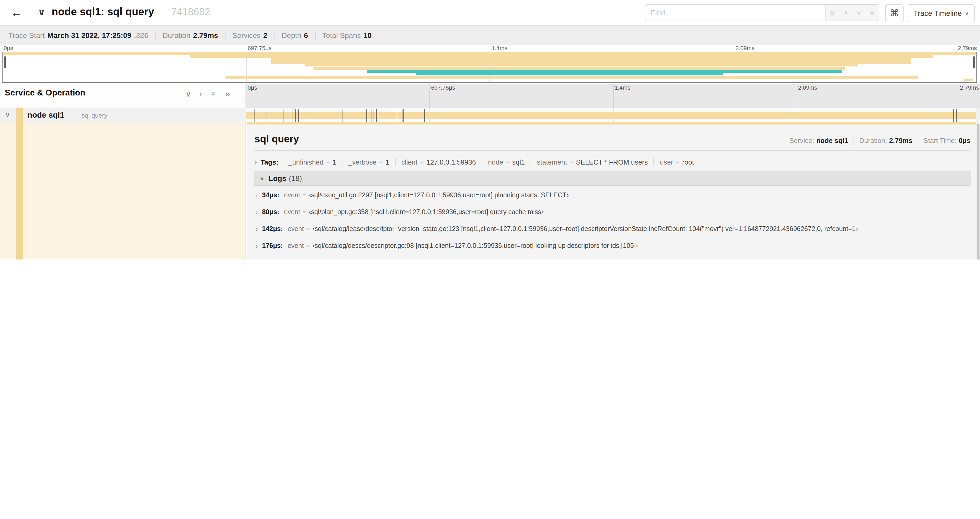 The width and height of the screenshot is (980, 519). I want to click on find-controls: ◎ ∧ ∨ ✕, so click(852, 13).